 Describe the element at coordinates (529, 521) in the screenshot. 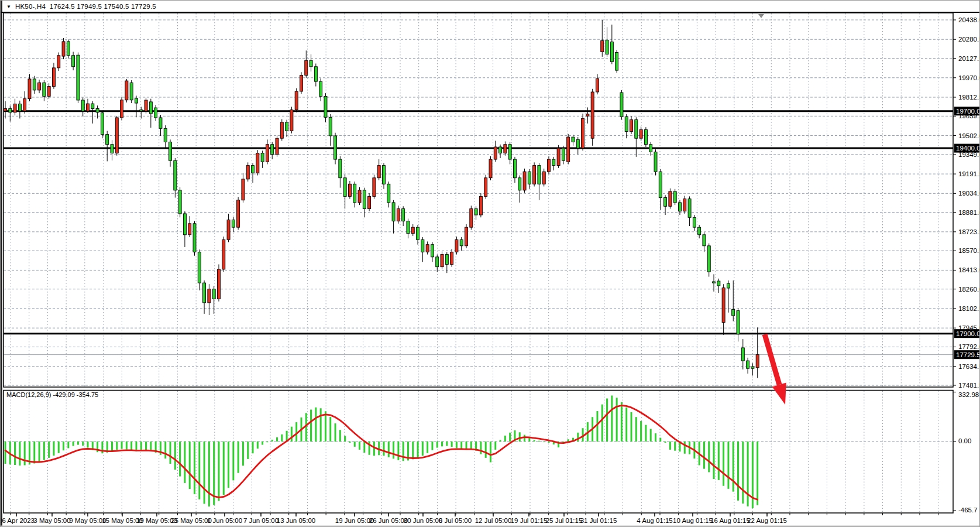

I see `date-axis-label: 19 Jul 01:15` at that location.